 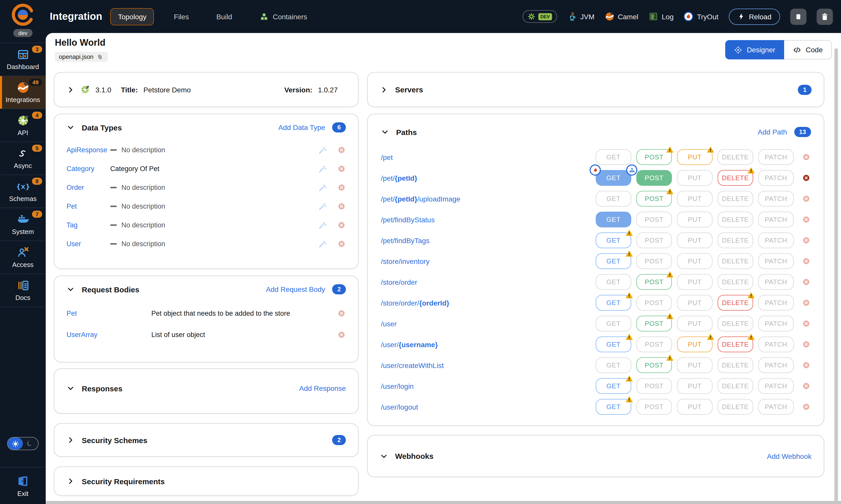 What do you see at coordinates (297, 127) in the screenshot?
I see `add-data-type-button: Add Data Type` at bounding box center [297, 127].